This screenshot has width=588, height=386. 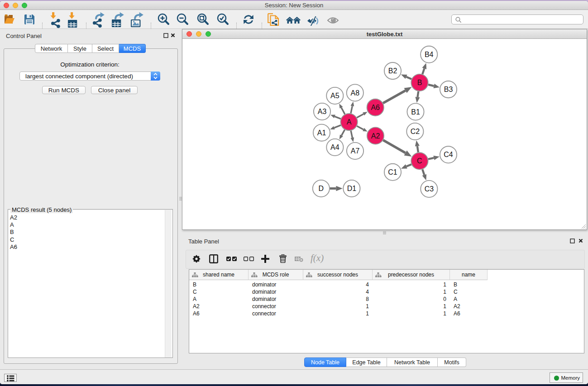 I want to click on svg-text: C, so click(x=420, y=161).